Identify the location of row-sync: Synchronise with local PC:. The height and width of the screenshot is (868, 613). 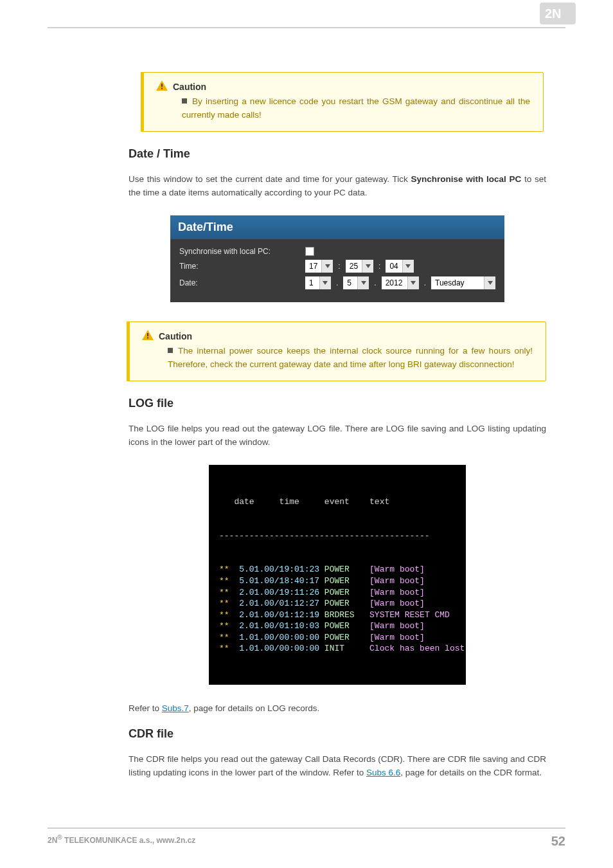
(337, 251).